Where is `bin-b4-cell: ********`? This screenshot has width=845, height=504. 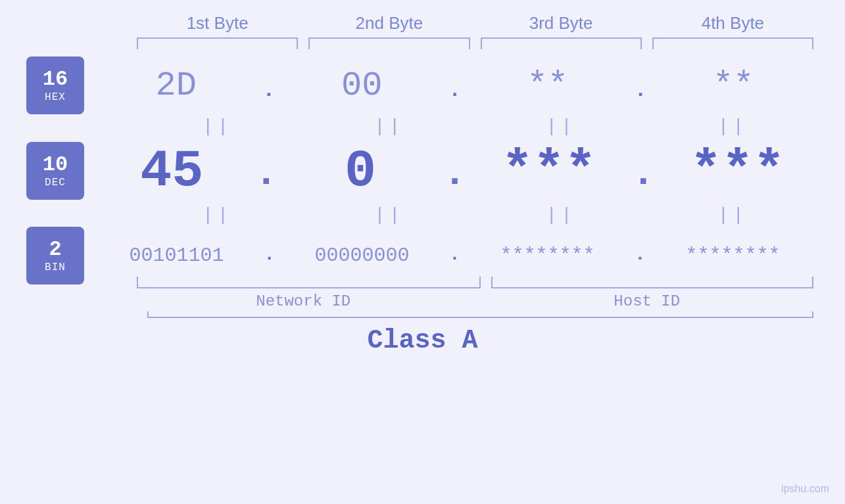 bin-b4-cell: ******** is located at coordinates (733, 256).